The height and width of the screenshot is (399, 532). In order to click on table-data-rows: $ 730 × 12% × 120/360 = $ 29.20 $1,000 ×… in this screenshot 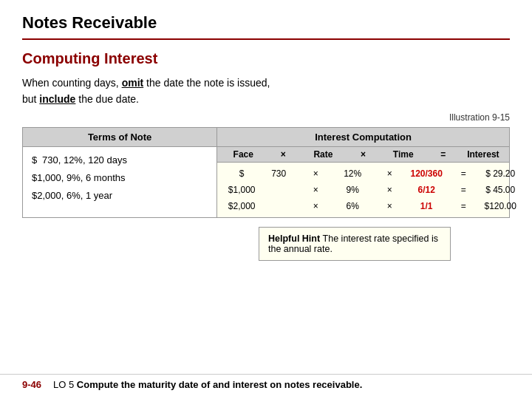, I will do `click(364, 191)`.